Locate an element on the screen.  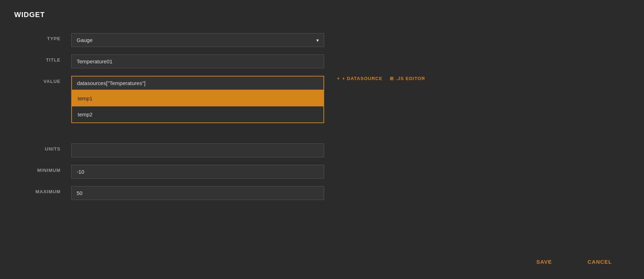
value-row: VALUE temp1 temp2 + + DATASOURCE is located at coordinates (322, 83).